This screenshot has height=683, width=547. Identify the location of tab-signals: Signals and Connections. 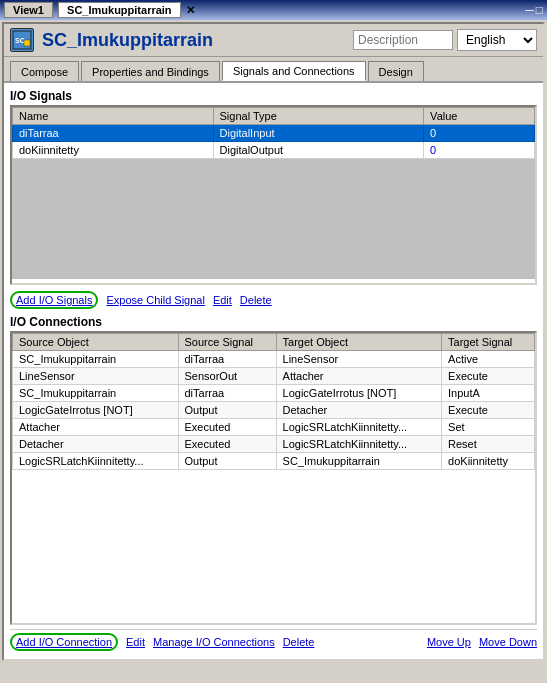
(294, 71).